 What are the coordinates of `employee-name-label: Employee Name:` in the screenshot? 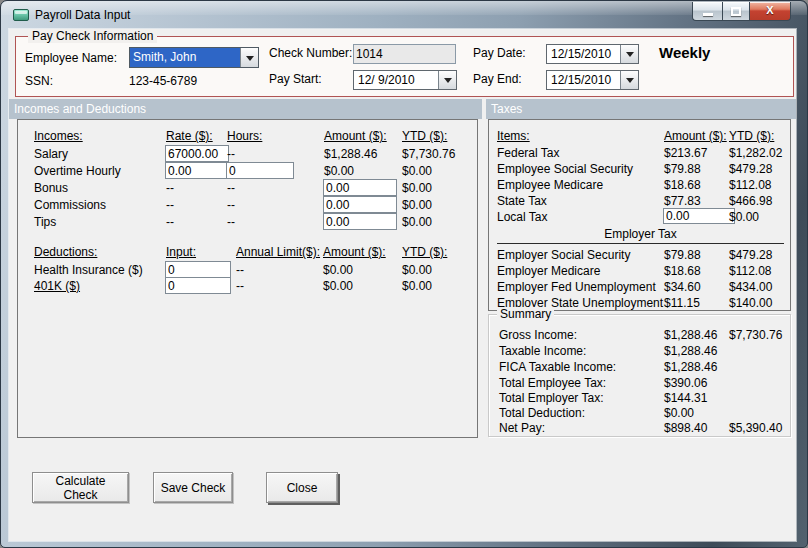 It's located at (71, 58).